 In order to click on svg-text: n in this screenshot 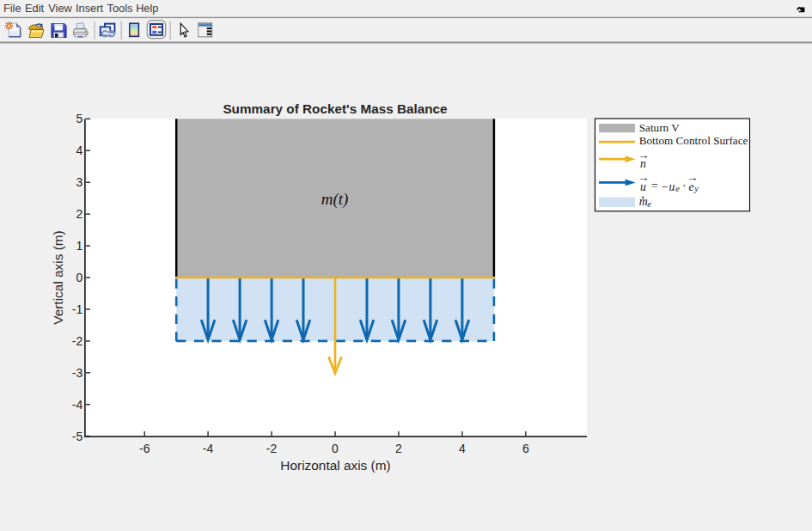, I will do `click(643, 163)`.